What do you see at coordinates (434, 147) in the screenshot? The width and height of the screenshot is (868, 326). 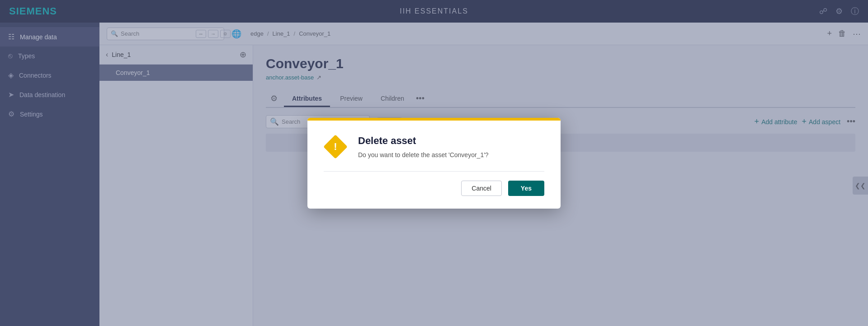 I see `modal-content: ! Delete asset Do you want to delete the…` at bounding box center [434, 147].